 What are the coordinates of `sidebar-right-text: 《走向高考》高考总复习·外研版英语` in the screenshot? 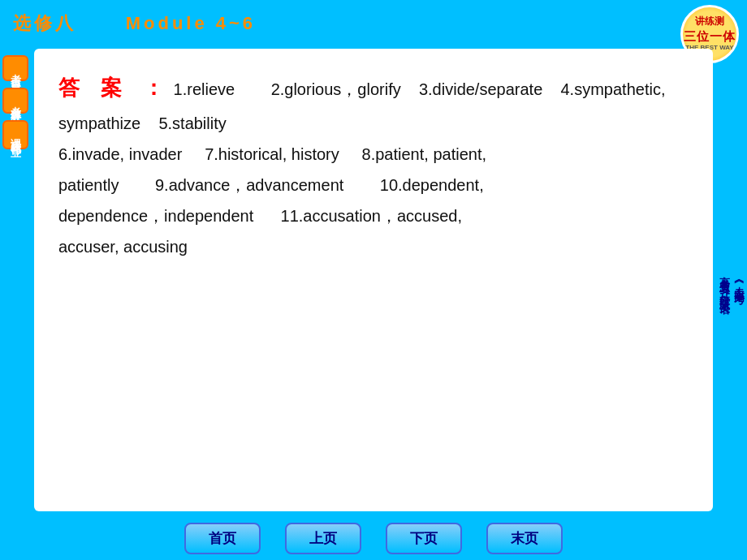 It's located at (732, 282).